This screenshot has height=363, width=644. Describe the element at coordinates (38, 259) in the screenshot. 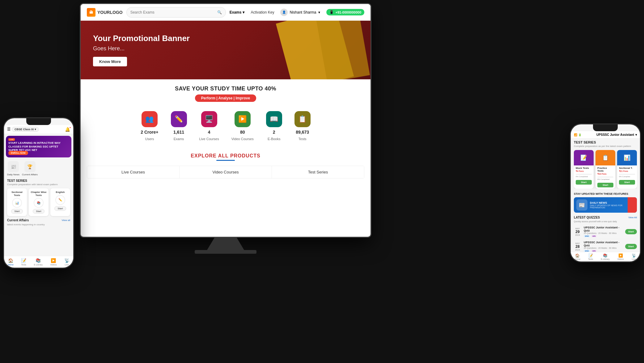

I see `phone-nav-elibrary: 📚 E-Library` at that location.